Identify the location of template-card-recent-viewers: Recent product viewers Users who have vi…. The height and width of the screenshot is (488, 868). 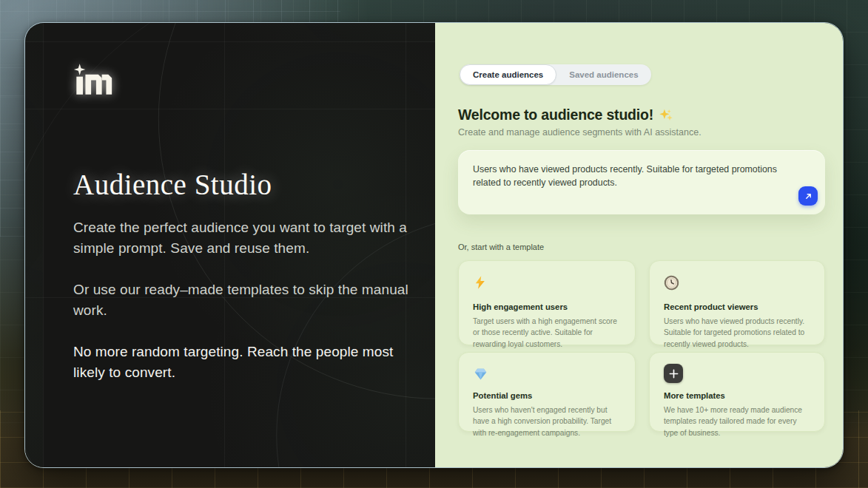
(737, 303).